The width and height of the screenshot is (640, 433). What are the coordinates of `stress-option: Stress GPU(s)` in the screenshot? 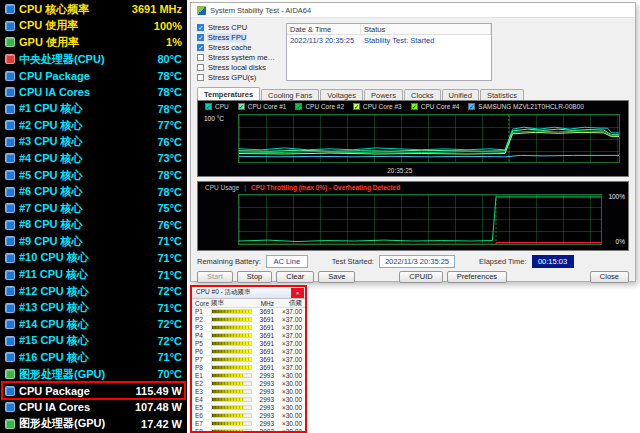 It's located at (239, 78).